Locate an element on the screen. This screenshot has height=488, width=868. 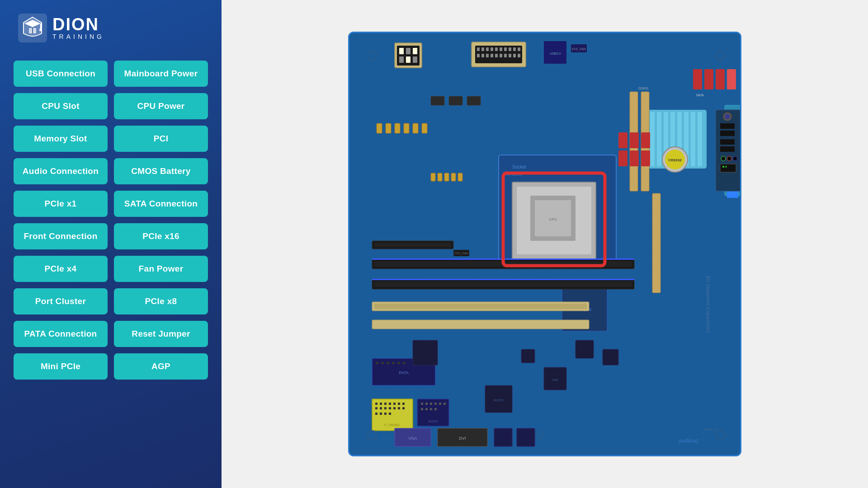
svg-text: REV:1.1 is located at coordinates (711, 429).